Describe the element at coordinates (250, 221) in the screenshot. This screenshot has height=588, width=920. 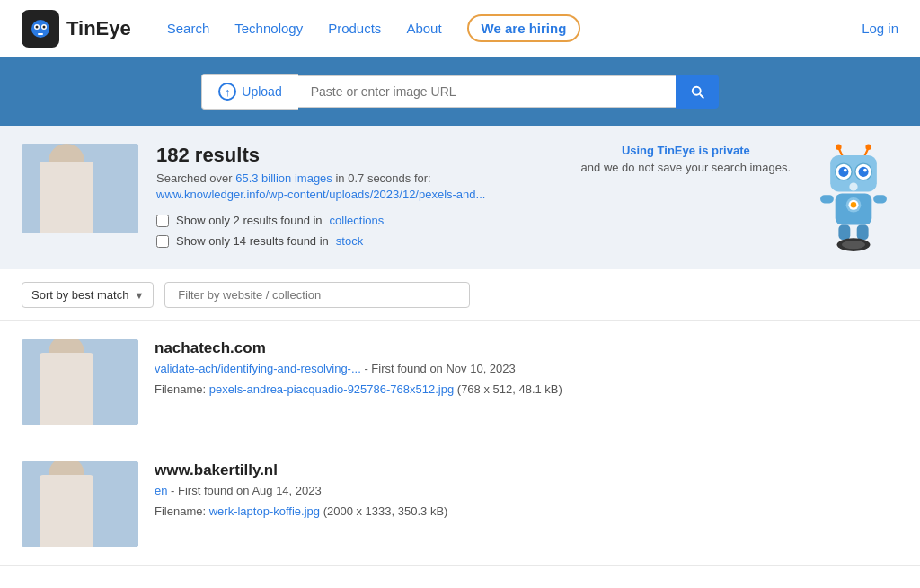
I see `checkbox1-pre: Show only 2 results found in` at that location.